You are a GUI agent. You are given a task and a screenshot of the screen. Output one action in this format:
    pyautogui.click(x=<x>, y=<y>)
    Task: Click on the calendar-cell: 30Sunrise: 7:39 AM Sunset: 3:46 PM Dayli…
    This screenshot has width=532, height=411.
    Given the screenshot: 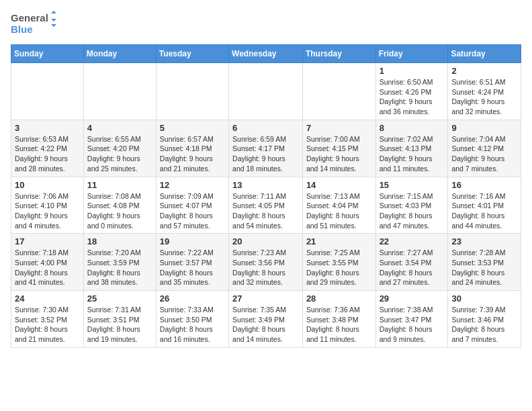 What is the action you would take?
    pyautogui.click(x=485, y=320)
    